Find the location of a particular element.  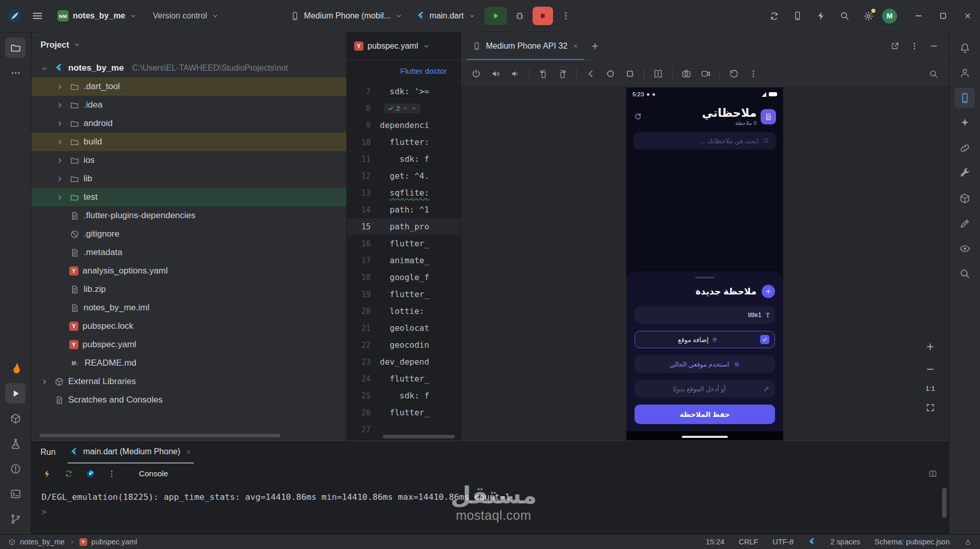

next-match-icon is located at coordinates (414, 109).